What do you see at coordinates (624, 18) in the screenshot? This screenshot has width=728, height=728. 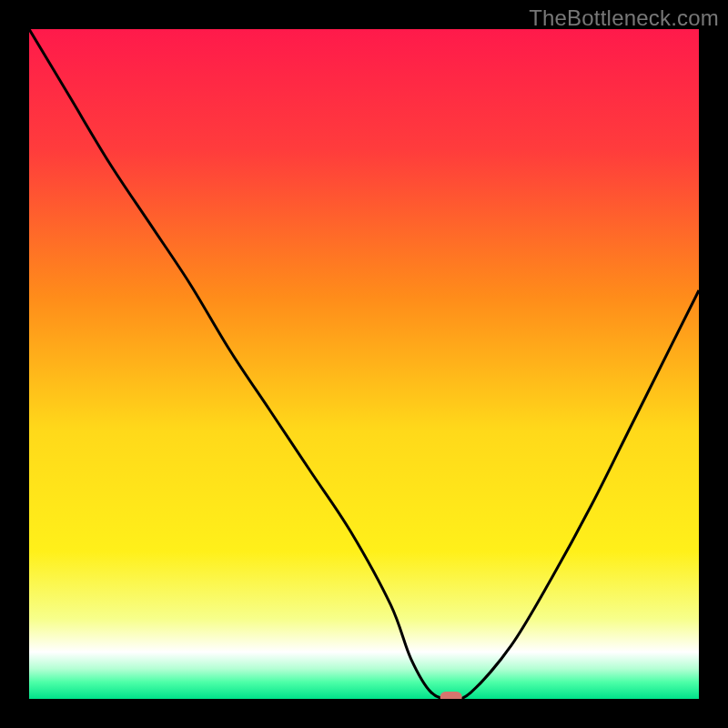 I see `watermark-text: TheBottleneck.com` at bounding box center [624, 18].